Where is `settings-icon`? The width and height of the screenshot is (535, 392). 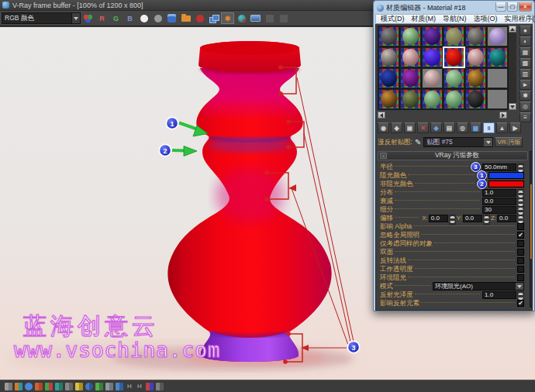 settings-icon is located at coordinates (160, 387).